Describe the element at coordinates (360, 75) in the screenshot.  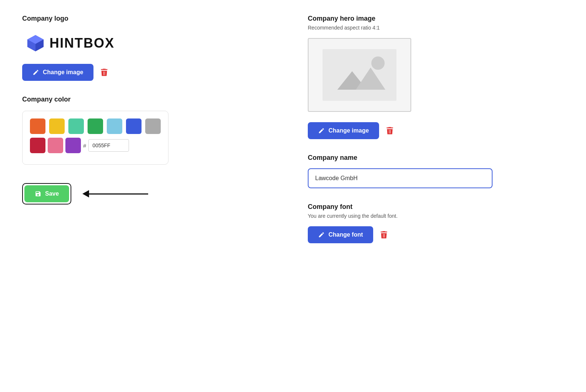
I see `hero-image-placeholder` at that location.